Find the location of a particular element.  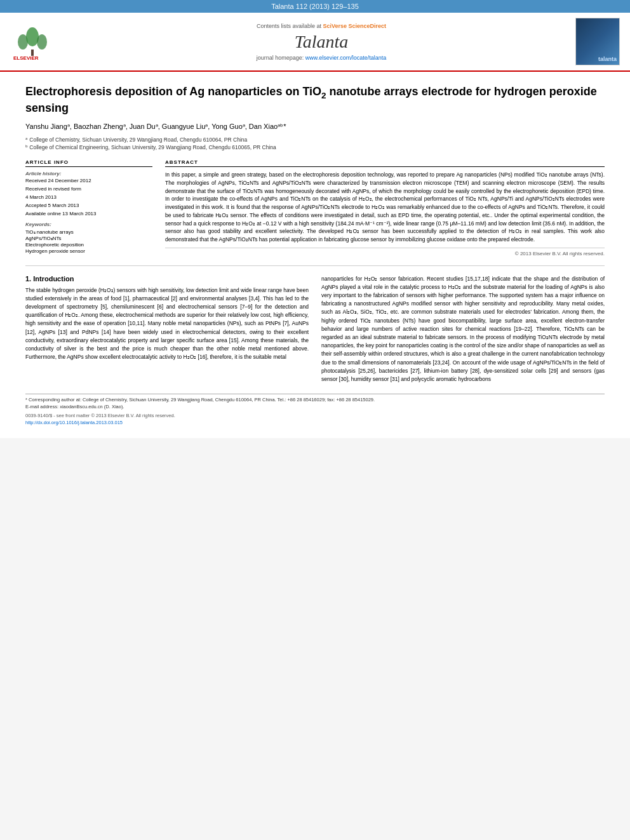

article-info-heading: ARTICLE INFO is located at coordinates (89, 163).